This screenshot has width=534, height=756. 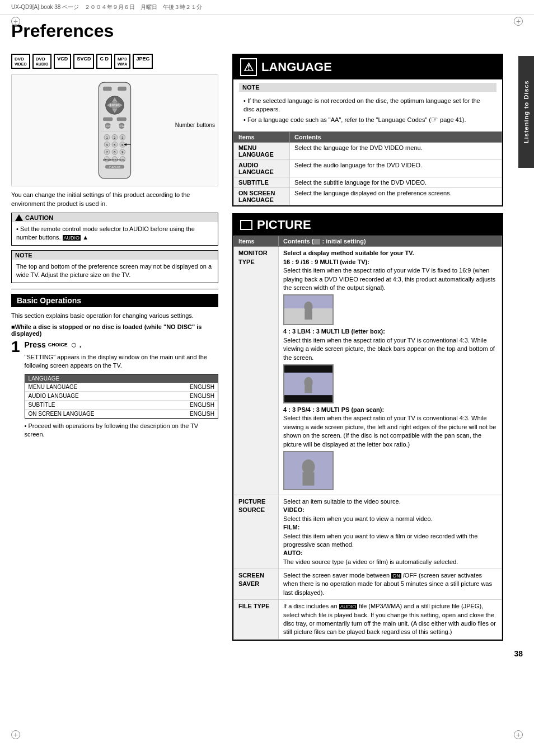 I want to click on badge-cd: C D, so click(x=104, y=62).